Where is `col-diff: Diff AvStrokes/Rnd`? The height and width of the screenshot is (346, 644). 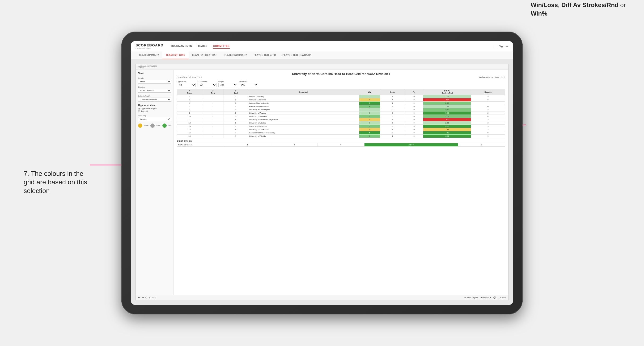
col-diff: Diff AvStrokes/Rnd is located at coordinates (447, 92).